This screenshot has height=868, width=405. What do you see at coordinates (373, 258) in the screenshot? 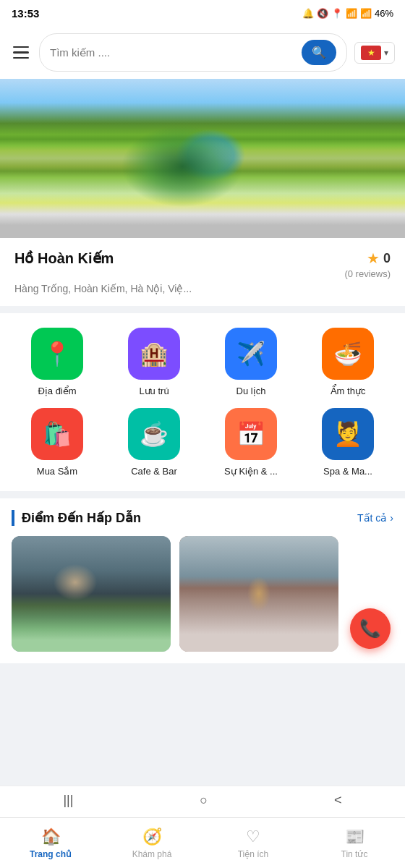
I see `star-icon: ★` at bounding box center [373, 258].